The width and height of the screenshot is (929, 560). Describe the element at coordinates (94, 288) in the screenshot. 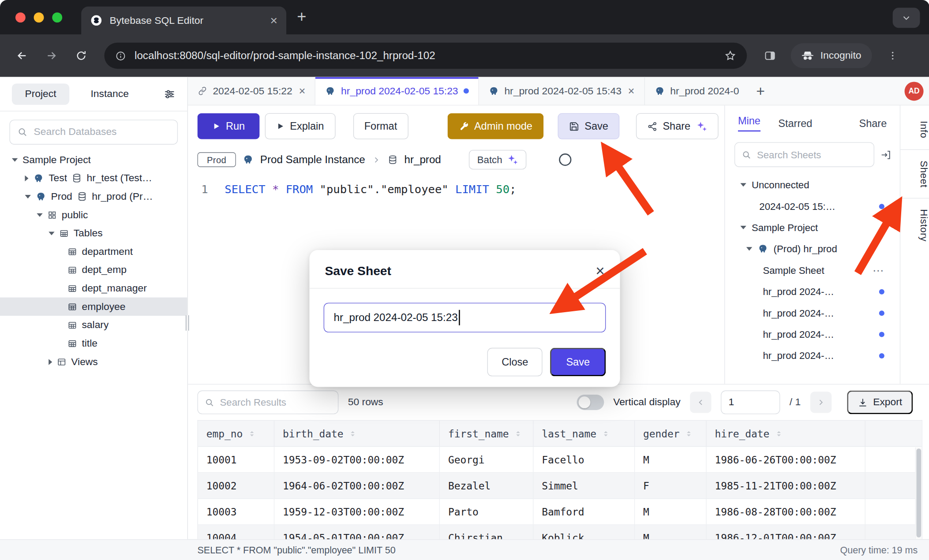

I see `tree-item-table: dept_manager` at that location.